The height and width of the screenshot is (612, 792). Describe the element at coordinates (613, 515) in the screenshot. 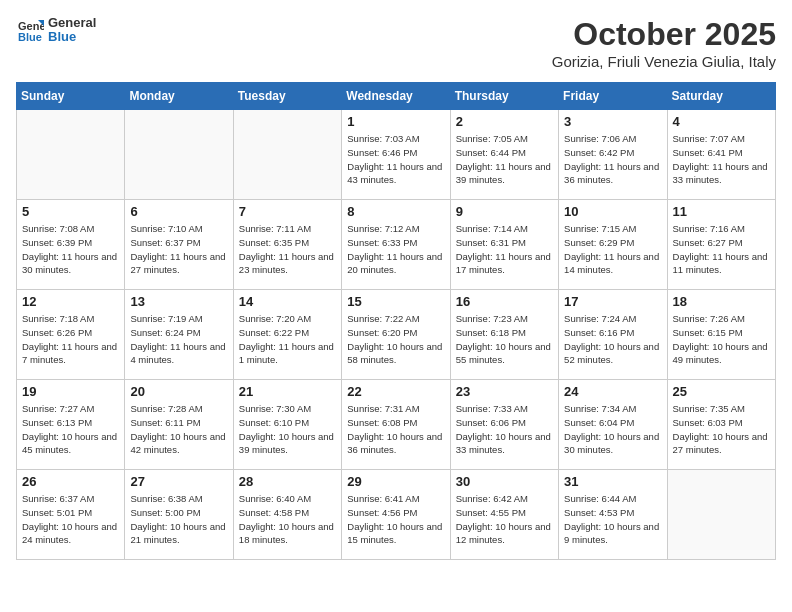

I see `calendar-cell: 31Sunrise: 6:44 AMSunset: 4:53 PMDayligh…` at that location.